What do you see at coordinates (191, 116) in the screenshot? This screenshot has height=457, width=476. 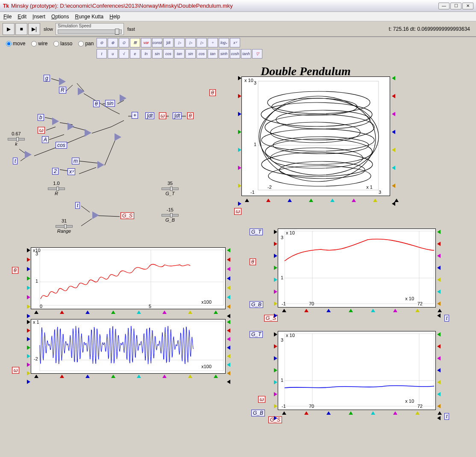 I see `var-theta-out: θ` at bounding box center [191, 116].